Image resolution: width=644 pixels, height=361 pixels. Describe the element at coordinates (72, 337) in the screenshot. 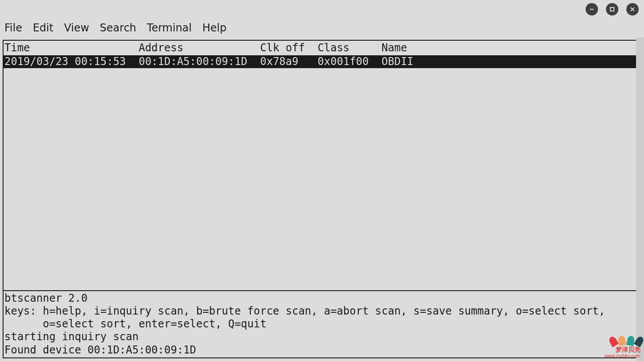

I see `status-line-action: starting inquiry scan` at that location.